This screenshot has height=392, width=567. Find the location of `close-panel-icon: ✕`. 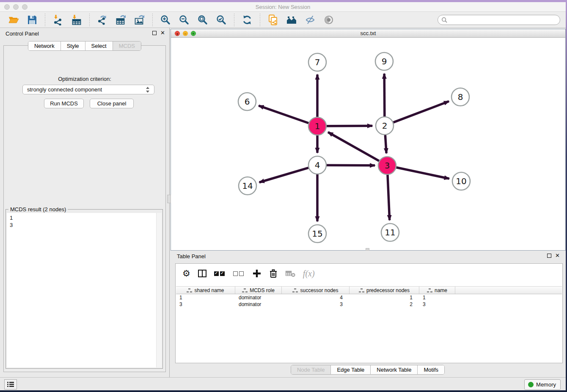

close-panel-icon: ✕ is located at coordinates (162, 33).